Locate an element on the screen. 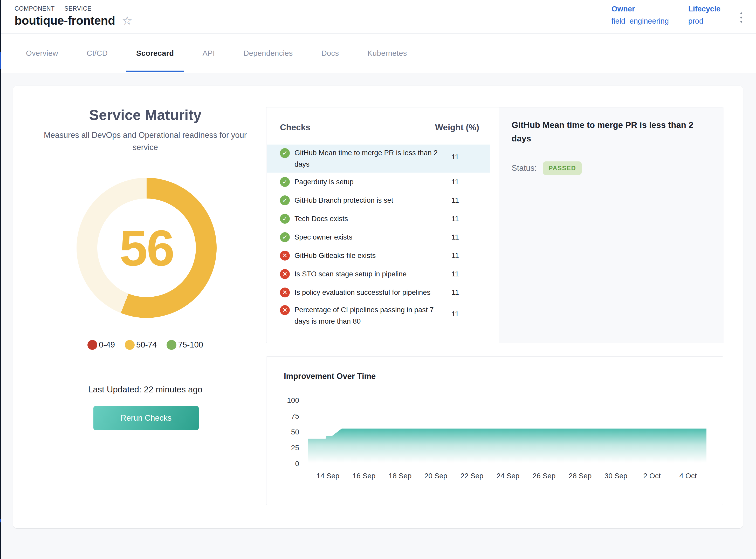 The height and width of the screenshot is (559, 756). improvement-area-series is located at coordinates (507, 432).